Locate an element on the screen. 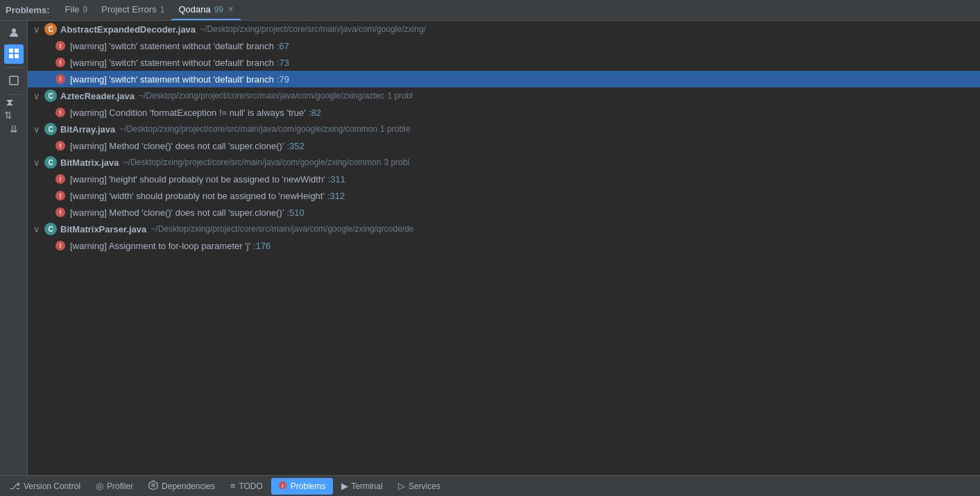 The image size is (980, 496). terminal-label: Terminal is located at coordinates (368, 486).